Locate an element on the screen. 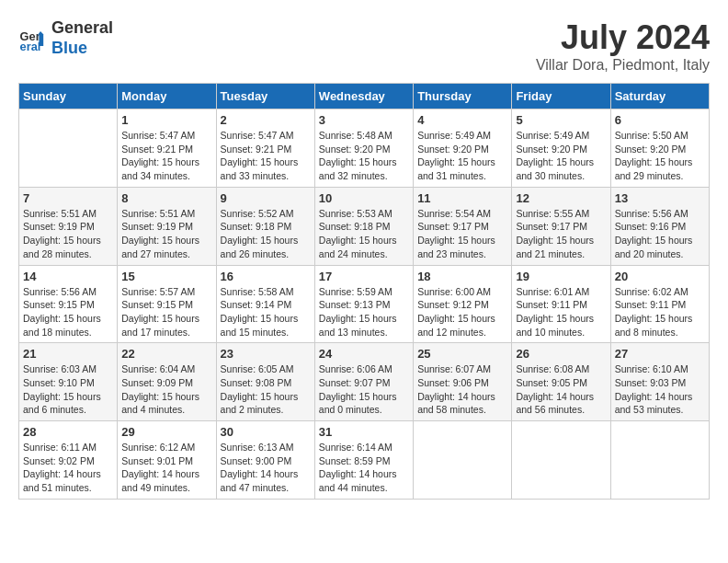 The image size is (728, 563). day-number: 30 is located at coordinates (266, 432).